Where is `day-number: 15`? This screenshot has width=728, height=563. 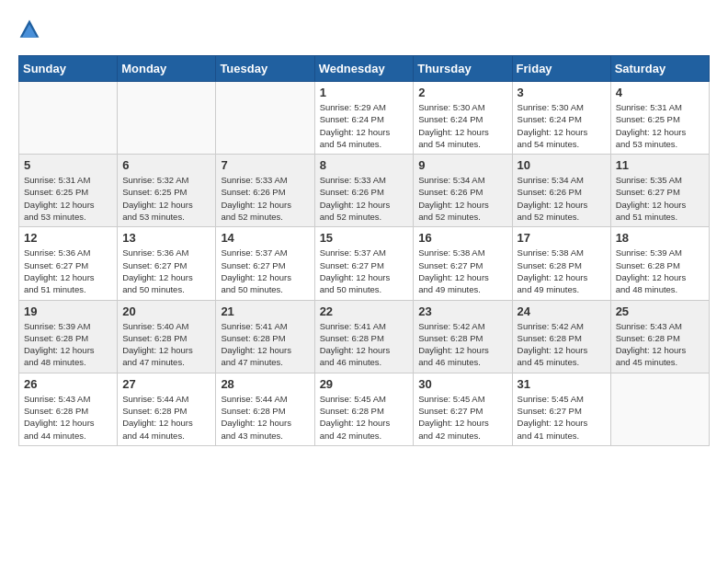 day-number: 15 is located at coordinates (364, 237).